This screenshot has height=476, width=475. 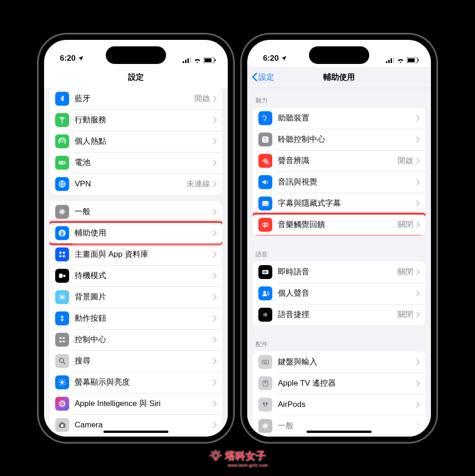 What do you see at coordinates (136, 55) in the screenshot?
I see `dynamic-island` at bounding box center [136, 55].